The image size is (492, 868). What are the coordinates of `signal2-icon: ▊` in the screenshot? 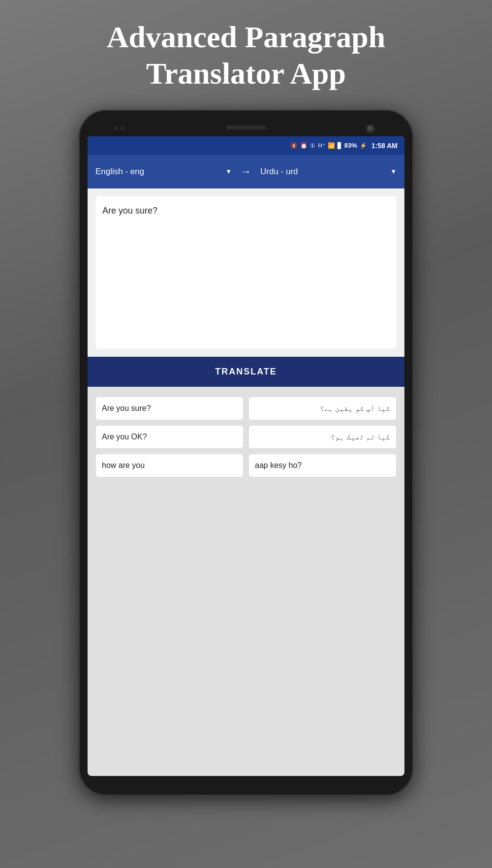 It's located at (339, 146).